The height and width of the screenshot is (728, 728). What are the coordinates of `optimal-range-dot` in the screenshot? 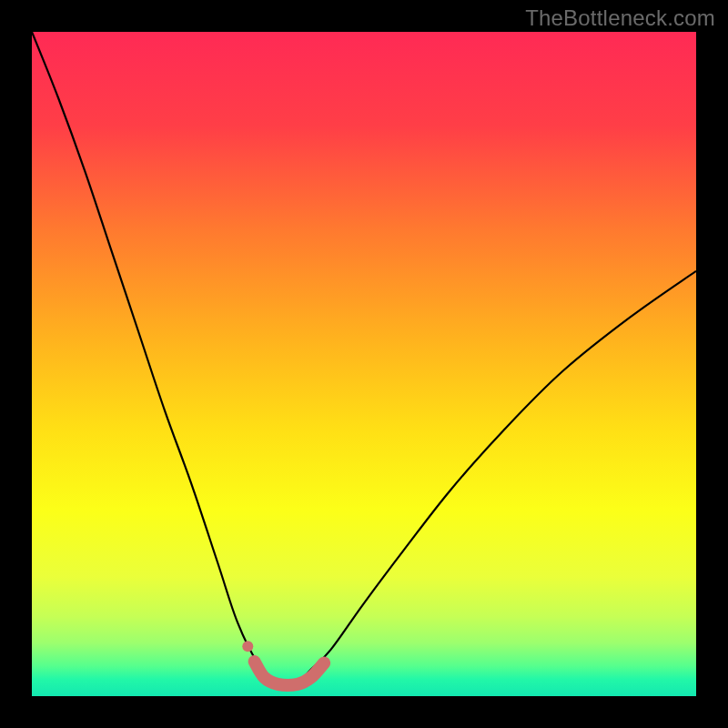 It's located at (248, 646).